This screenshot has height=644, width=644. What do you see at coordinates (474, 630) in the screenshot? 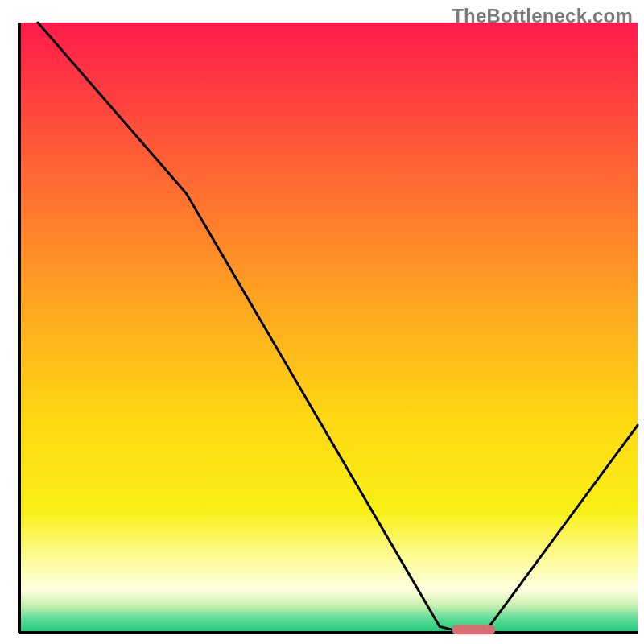
I see `optimal-range-marker` at bounding box center [474, 630].